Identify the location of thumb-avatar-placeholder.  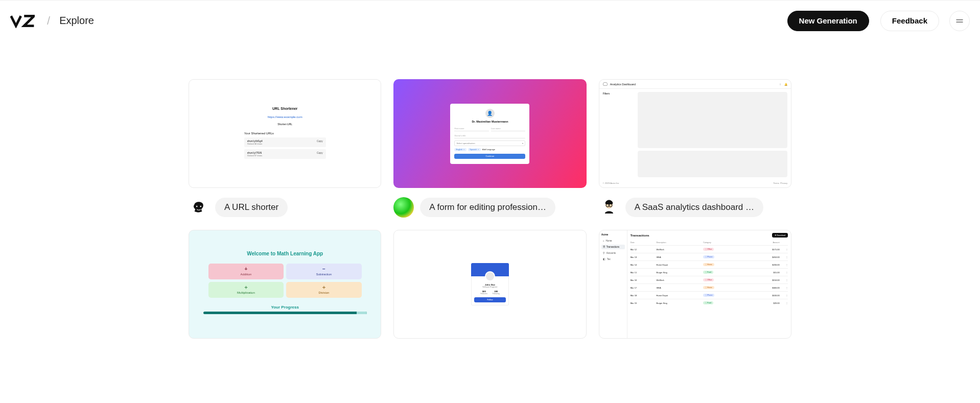
(490, 276).